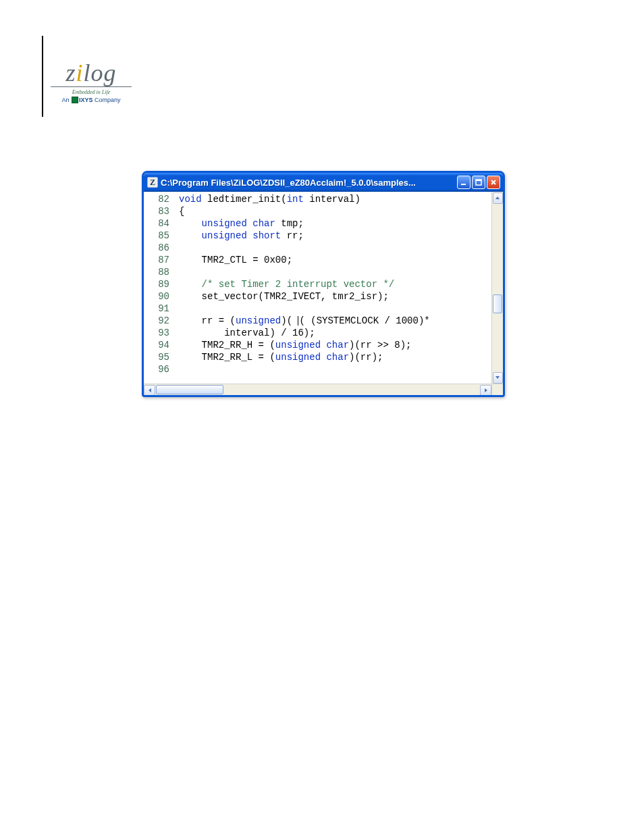 This screenshot has width=644, height=834. Describe the element at coordinates (323, 182) in the screenshot. I see `window-titlebar: Z C:\Program Files\ZiLOG\ZDSII_eZ80Accla…` at that location.